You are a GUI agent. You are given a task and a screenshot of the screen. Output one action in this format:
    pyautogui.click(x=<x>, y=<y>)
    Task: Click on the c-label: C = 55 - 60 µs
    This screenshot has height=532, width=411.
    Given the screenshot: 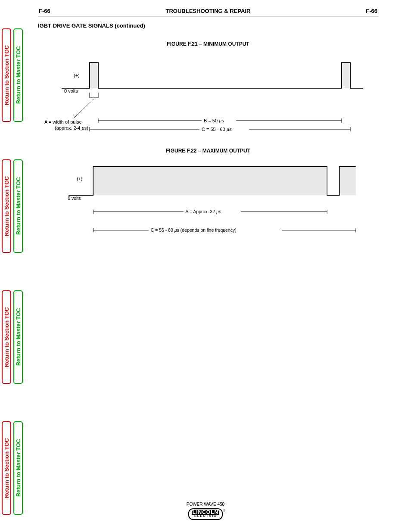 What is the action you would take?
    pyautogui.click(x=217, y=129)
    